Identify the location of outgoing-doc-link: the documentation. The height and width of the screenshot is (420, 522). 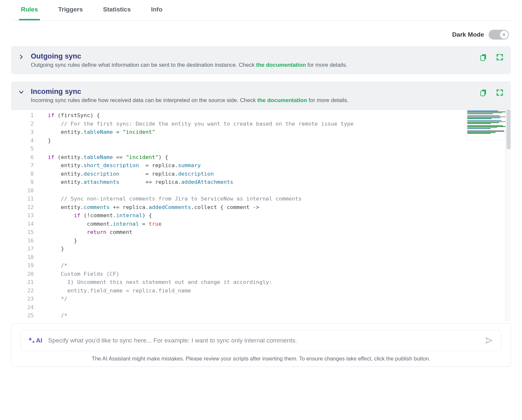
(281, 65).